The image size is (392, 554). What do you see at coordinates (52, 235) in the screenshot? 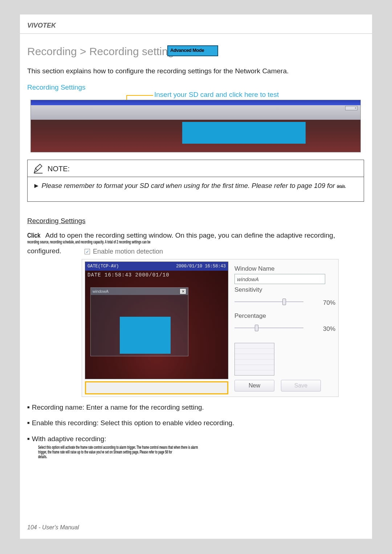
I see `add-word: Add` at bounding box center [52, 235].